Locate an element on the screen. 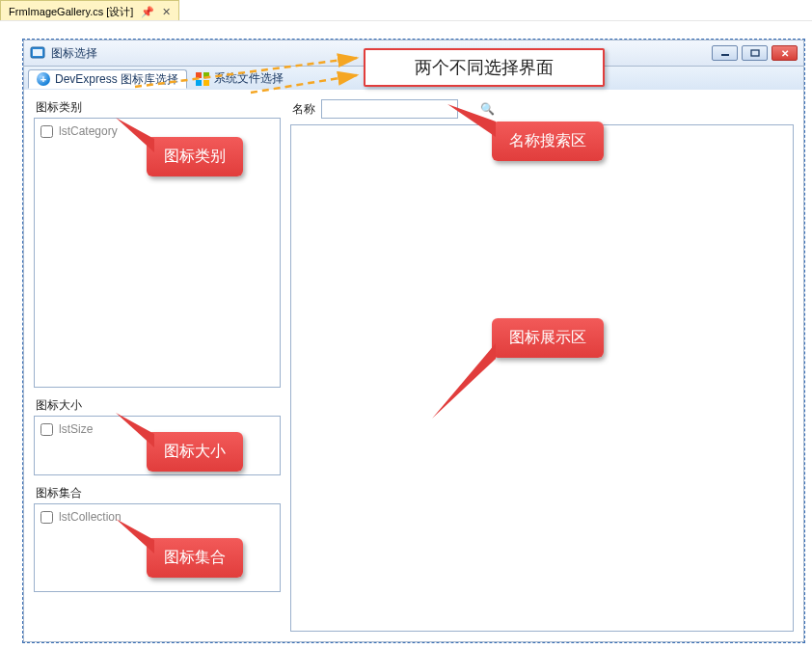 Image resolution: width=812 pixels, height=649 pixels. callout-category-label: 图标类别 is located at coordinates (195, 156).